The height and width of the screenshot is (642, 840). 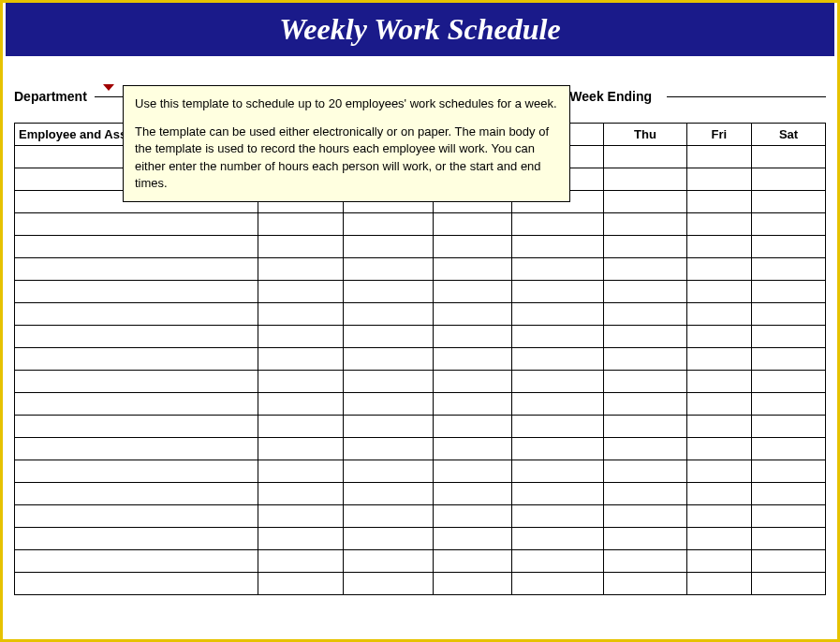 What do you see at coordinates (109, 88) in the screenshot?
I see `comment-indicator-icon` at bounding box center [109, 88].